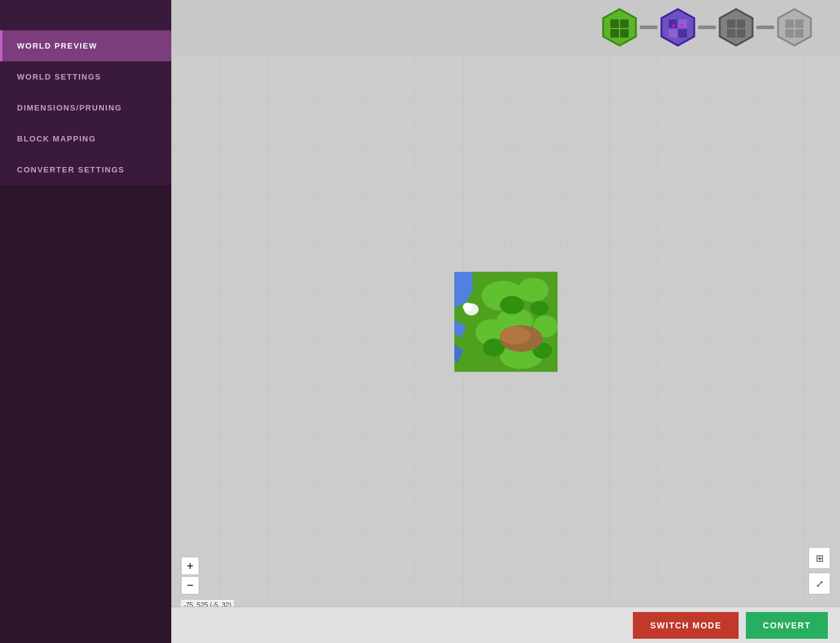  What do you see at coordinates (86, 414) in the screenshot?
I see `sidebar-preview-area` at bounding box center [86, 414].